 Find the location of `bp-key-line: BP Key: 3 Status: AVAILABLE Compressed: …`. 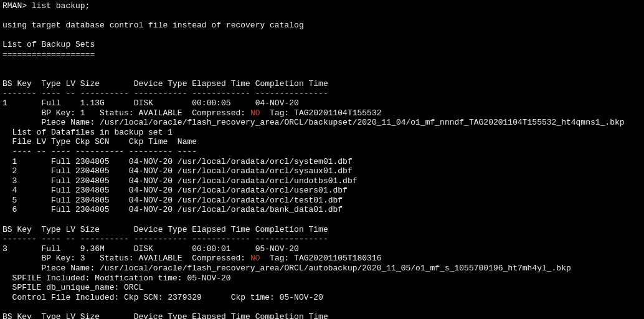

bp-key-line: BP Key: 3 Status: AVAILABLE Compressed: … is located at coordinates (192, 258).